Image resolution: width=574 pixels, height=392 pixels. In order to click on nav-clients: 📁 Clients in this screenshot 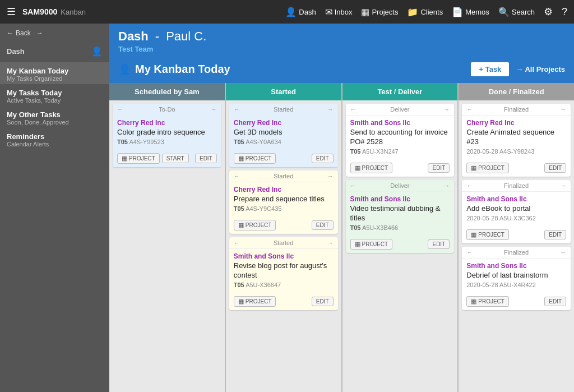, I will do `click(425, 12)`.